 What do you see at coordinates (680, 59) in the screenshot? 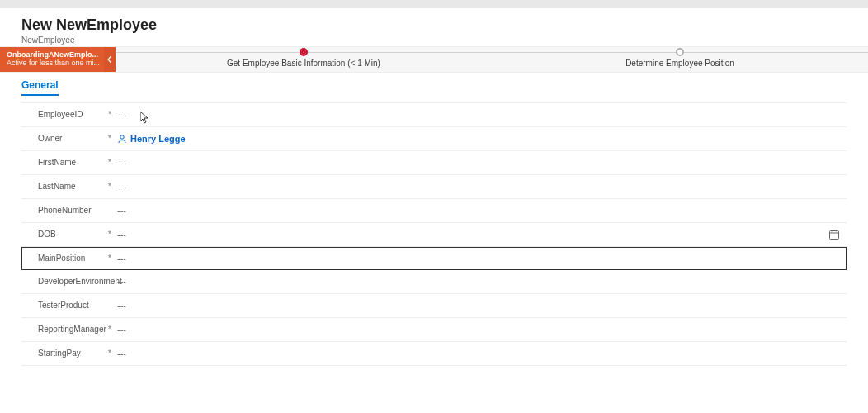
I see `bpf-stage-2: Determine Employee Position` at bounding box center [680, 59].